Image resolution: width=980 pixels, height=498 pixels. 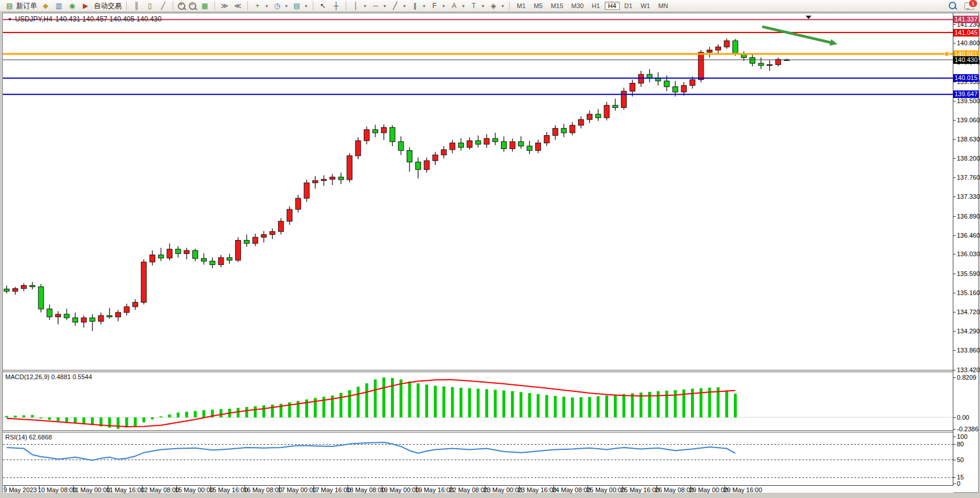 I want to click on navigator-button: ◉, so click(x=72, y=6).